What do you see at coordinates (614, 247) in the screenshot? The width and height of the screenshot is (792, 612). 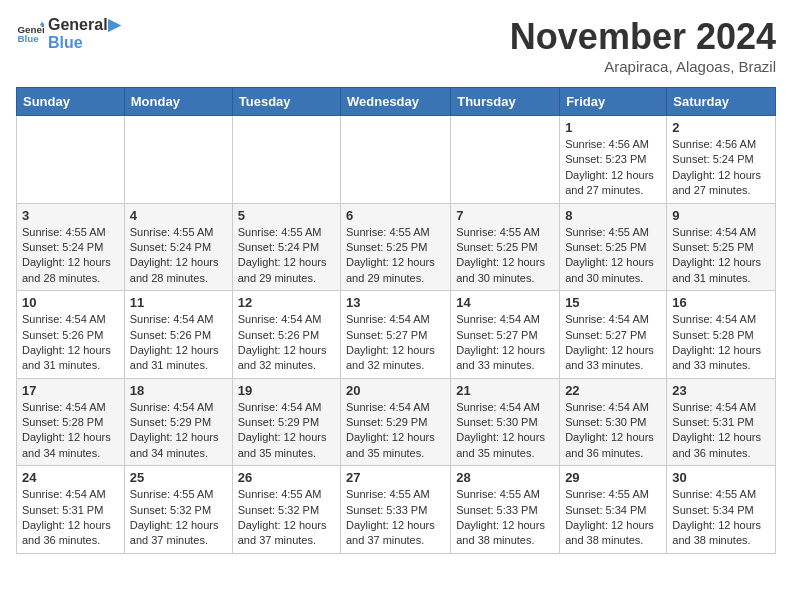 I see `calendar-day-cell: 8Sunrise: 4:55 AM Sunset: 5:25 PM Daylig…` at bounding box center [614, 247].